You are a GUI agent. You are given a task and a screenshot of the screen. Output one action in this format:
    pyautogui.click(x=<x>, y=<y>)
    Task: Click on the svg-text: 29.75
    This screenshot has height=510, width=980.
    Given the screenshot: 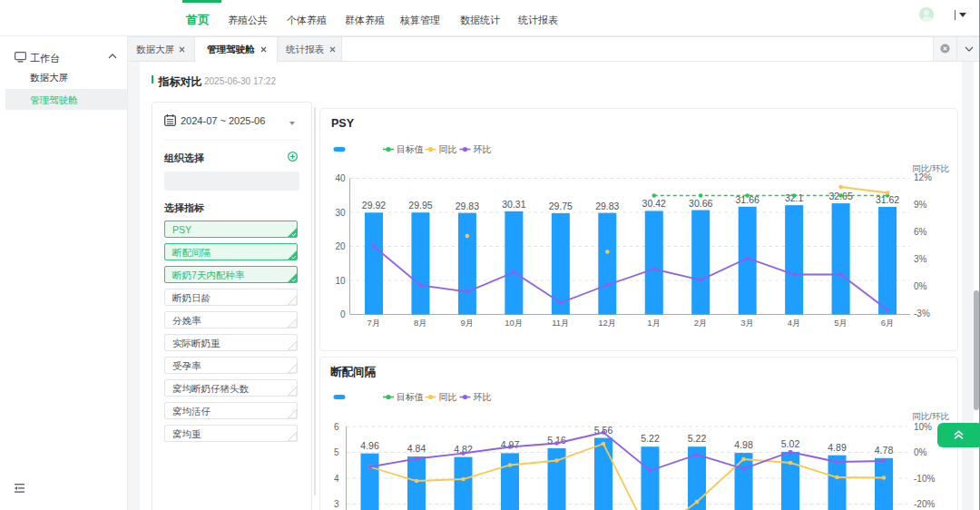 What is the action you would take?
    pyautogui.click(x=561, y=206)
    